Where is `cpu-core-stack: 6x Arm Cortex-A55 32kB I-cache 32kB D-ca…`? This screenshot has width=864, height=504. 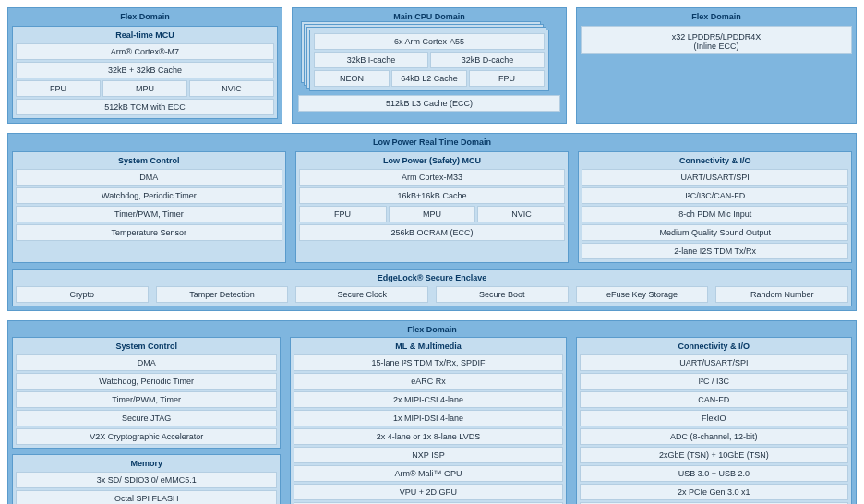 cpu-core-stack: 6x Arm Cortex-A55 32kB I-cache 32kB D-ca… is located at coordinates (429, 61).